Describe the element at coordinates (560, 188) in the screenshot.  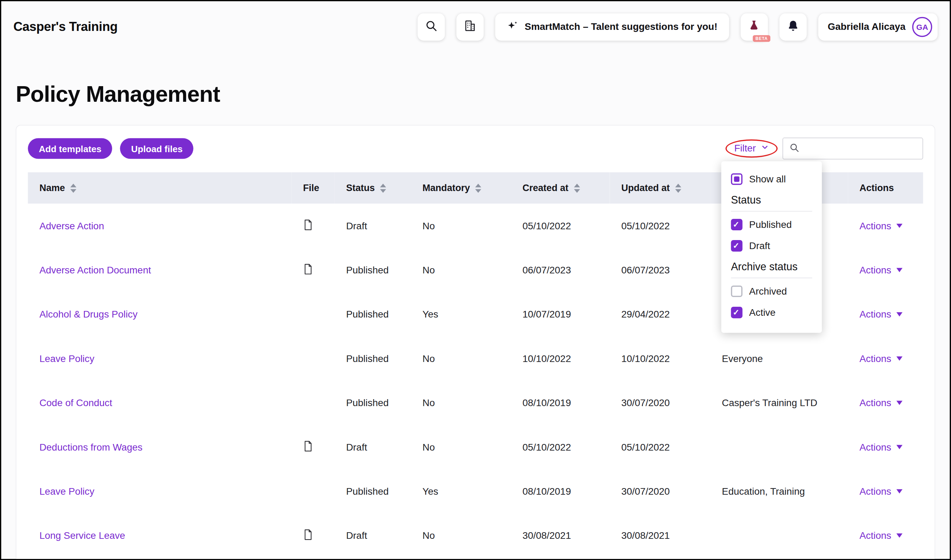
I see `column-header-created-at: Created at` at that location.